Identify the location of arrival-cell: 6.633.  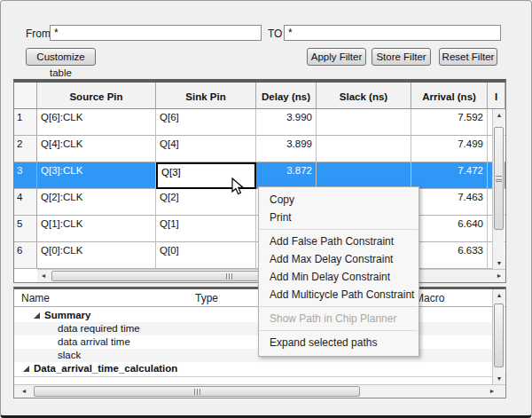
(450, 256).